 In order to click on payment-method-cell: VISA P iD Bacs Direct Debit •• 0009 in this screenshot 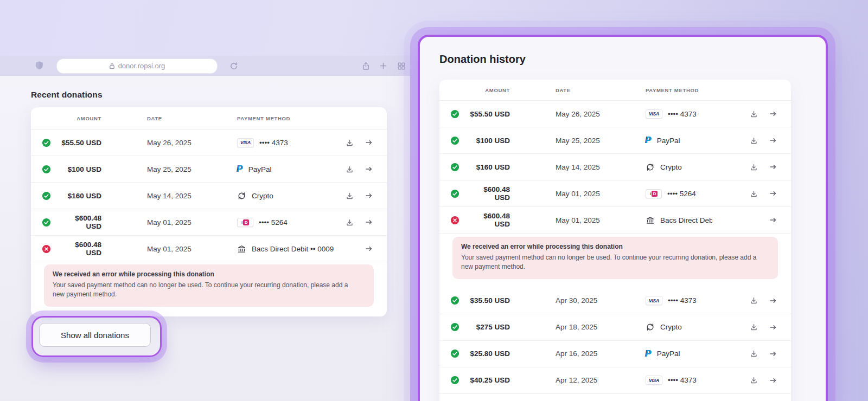, I will do `click(290, 249)`.